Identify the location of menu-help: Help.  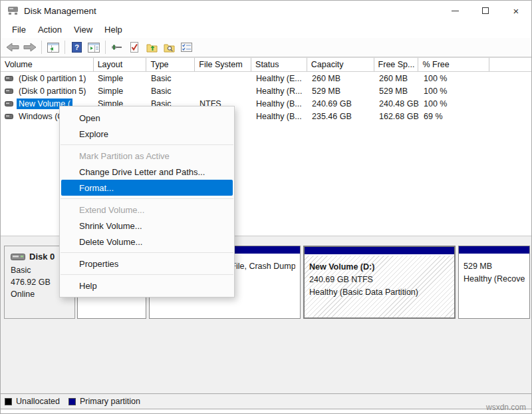
(113, 29).